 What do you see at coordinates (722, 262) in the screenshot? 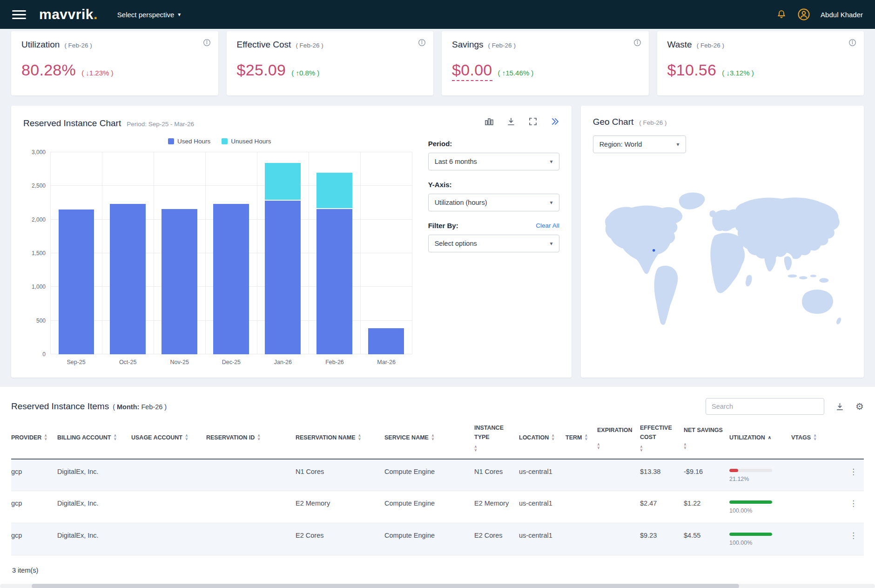
I see `world-map-svg` at bounding box center [722, 262].